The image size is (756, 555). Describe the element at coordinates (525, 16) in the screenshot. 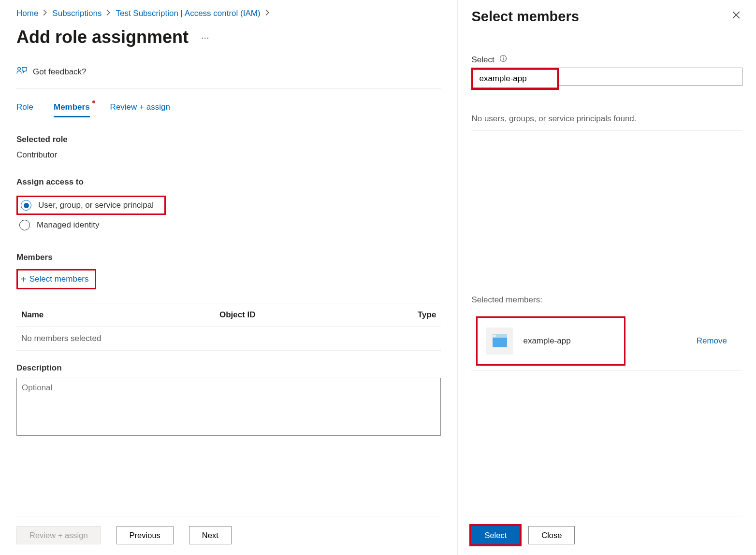

I see `panel-title: Select members` at that location.